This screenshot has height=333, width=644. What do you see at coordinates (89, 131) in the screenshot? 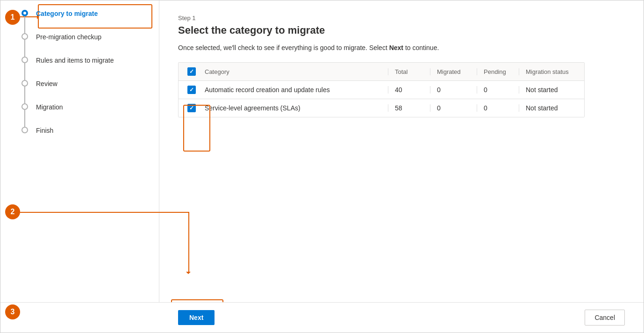
I see `sidebar-item-finish: Finish` at bounding box center [89, 131].